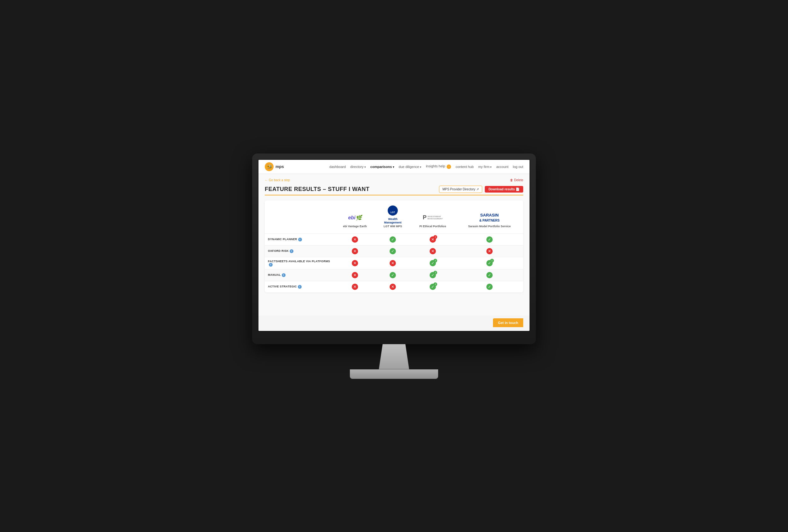 Image resolution: width=788 pixels, height=532 pixels. I want to click on feature-column-header, so click(299, 217).